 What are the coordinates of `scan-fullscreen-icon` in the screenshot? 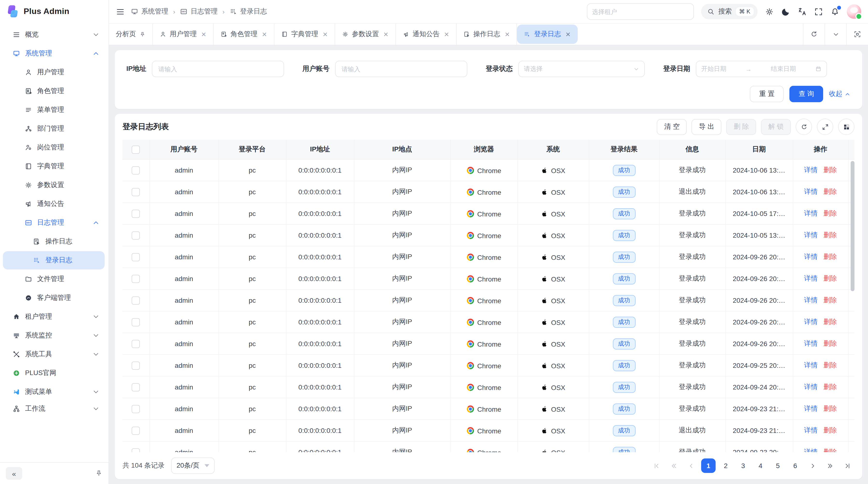 It's located at (857, 34).